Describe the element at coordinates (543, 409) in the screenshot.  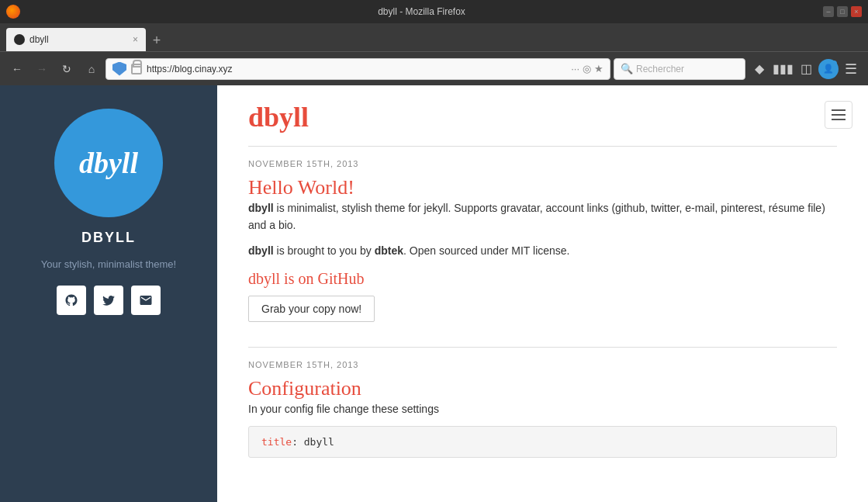
I see `post-2-para-1: In your config file change these setting…` at that location.